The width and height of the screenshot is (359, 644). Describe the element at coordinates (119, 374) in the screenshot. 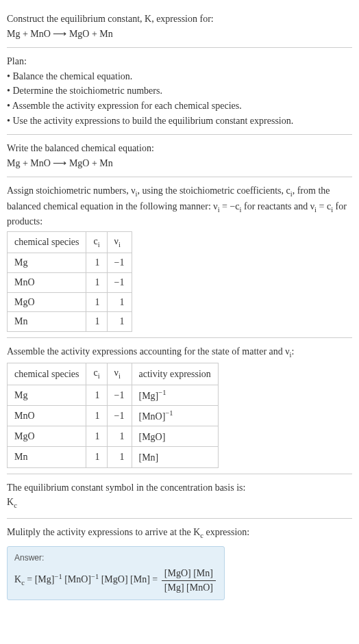

I see `col-vi: νi` at that location.